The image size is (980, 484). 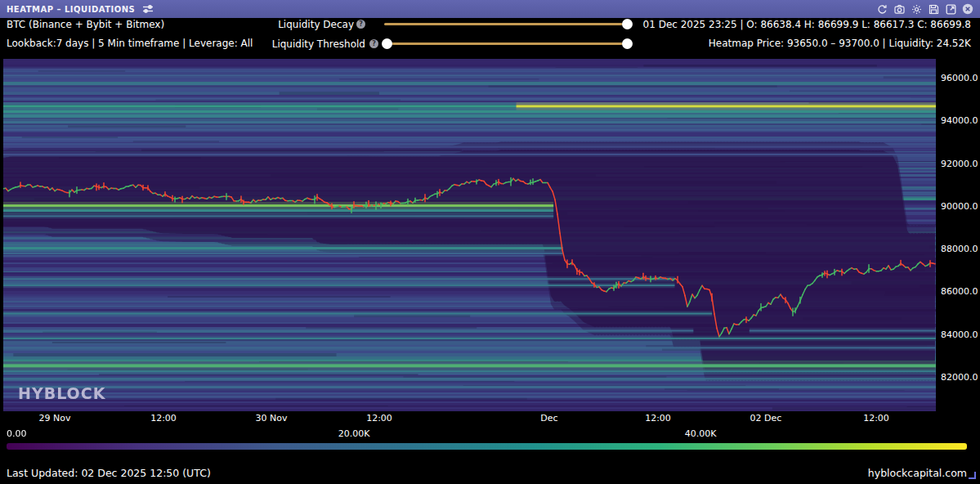 What do you see at coordinates (933, 9) in the screenshot?
I see `save-icon` at bounding box center [933, 9].